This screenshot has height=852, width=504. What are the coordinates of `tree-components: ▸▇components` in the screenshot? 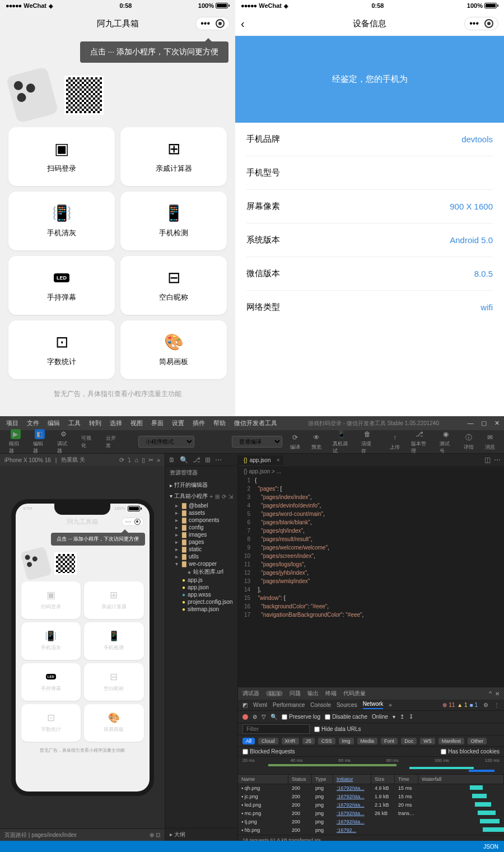 It's located at (202, 520).